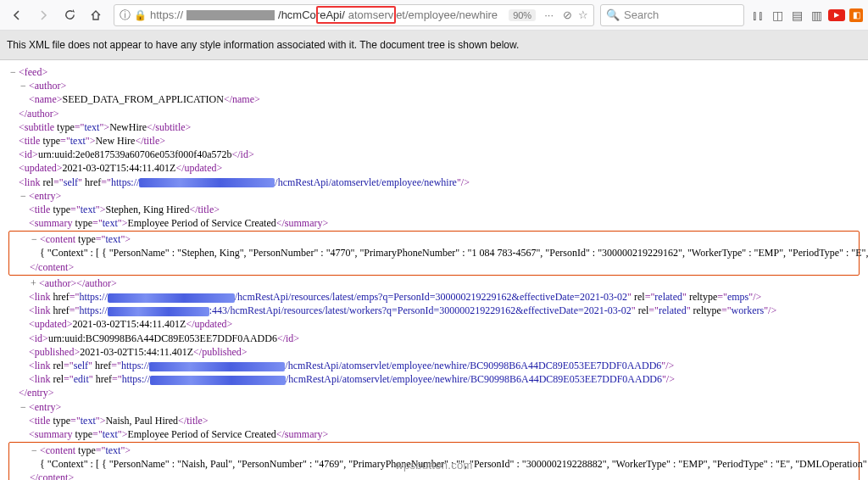 The image size is (868, 480). Describe the element at coordinates (354, 15) in the screenshot. I see `url-bar: ⓘ 🔒 https:// /hcmCoreApi/atomservlet/emp…` at that location.